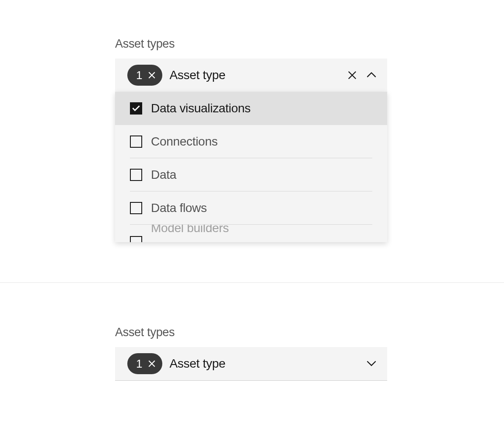 The height and width of the screenshot is (424, 504). I want to click on checkbox-checked, so click(136, 108).